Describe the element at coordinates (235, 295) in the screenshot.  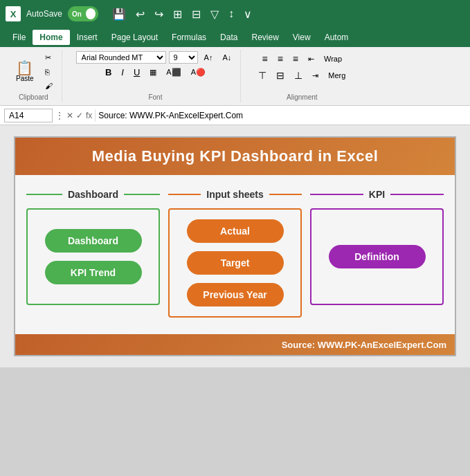
I see `previous-year-button: Previous Year` at that location.